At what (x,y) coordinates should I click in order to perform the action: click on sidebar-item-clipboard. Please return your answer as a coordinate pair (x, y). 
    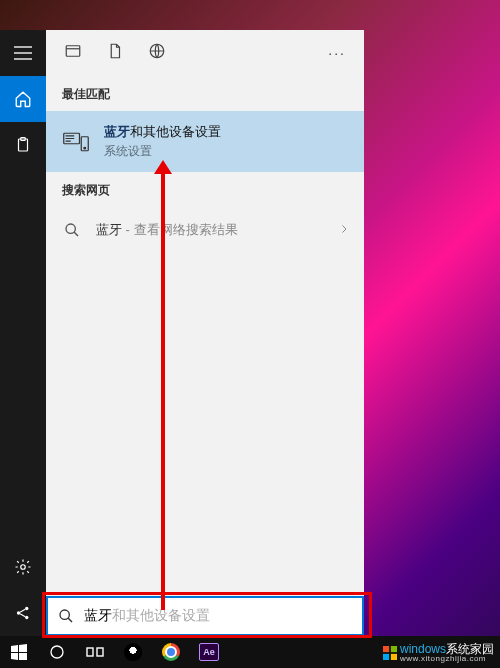
    Looking at the image, I should click on (23, 145).